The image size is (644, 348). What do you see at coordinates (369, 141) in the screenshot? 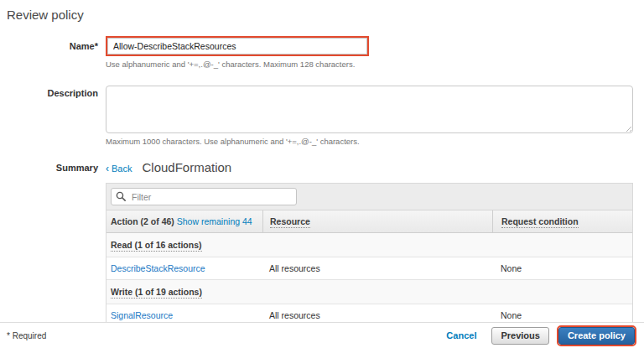
I see `description-help-text: Maximum 1000 characters. Use alphanumeri…` at bounding box center [369, 141].